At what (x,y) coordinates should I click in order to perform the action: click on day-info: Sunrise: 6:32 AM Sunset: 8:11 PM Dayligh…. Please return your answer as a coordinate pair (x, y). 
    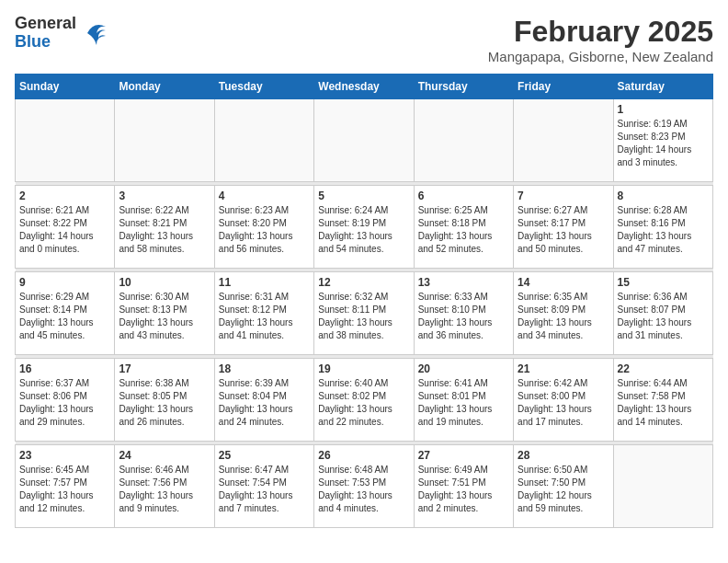
    Looking at the image, I should click on (364, 316).